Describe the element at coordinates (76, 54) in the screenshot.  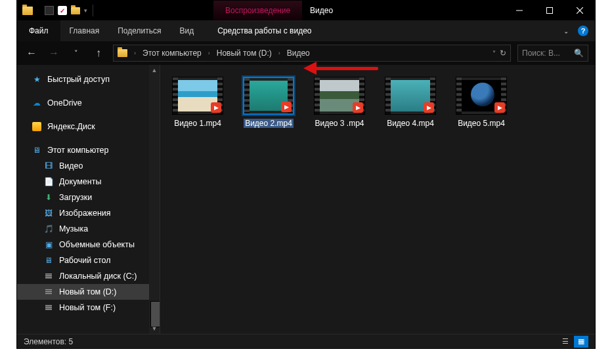
I see `nav-recent-dropdown: ˅` at that location.